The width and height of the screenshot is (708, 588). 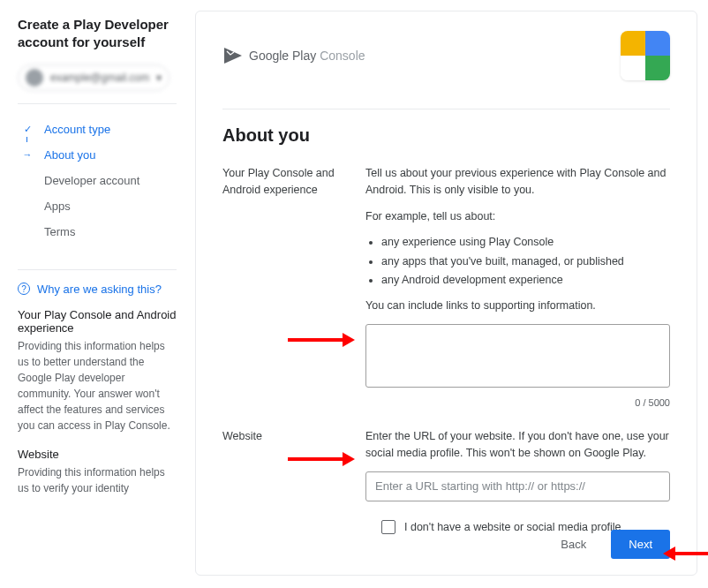 I want to click on step-developer-account: Developer account, so click(x=97, y=180).